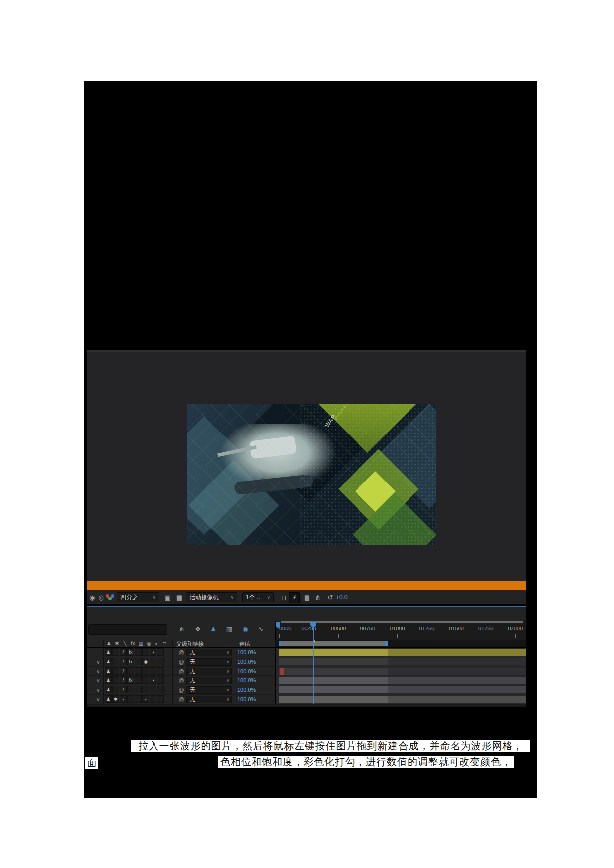 This screenshot has height=868, width=614. I want to click on transparency-grid-icon: ▦, so click(179, 598).